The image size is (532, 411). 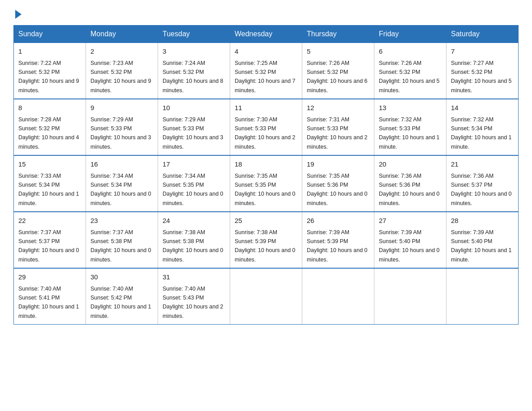 What do you see at coordinates (409, 133) in the screenshot?
I see `day-info: Sunrise: 7:32 AMSunset: 5:33 PMDaylight:…` at bounding box center [409, 133].